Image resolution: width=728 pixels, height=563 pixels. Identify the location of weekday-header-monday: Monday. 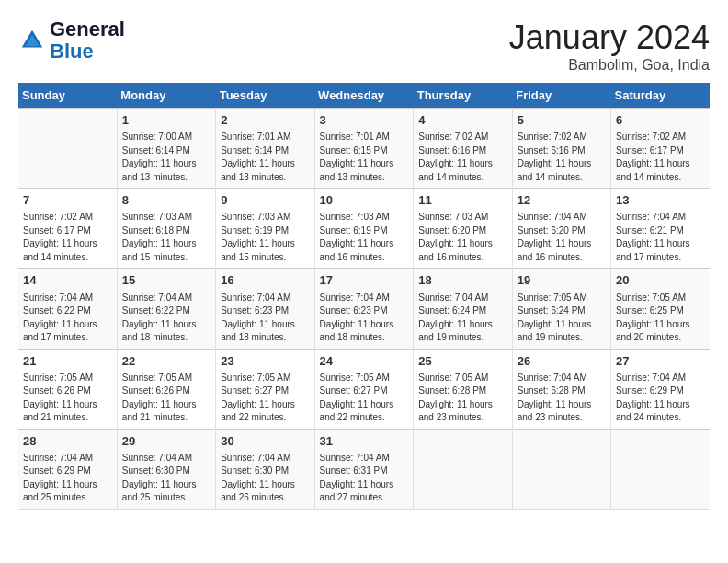
(165, 96).